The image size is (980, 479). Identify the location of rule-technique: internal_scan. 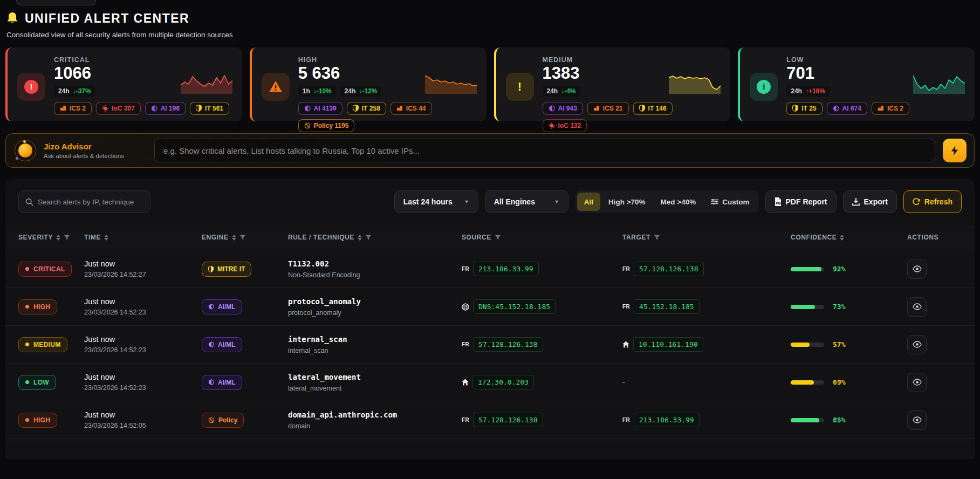
(375, 351).